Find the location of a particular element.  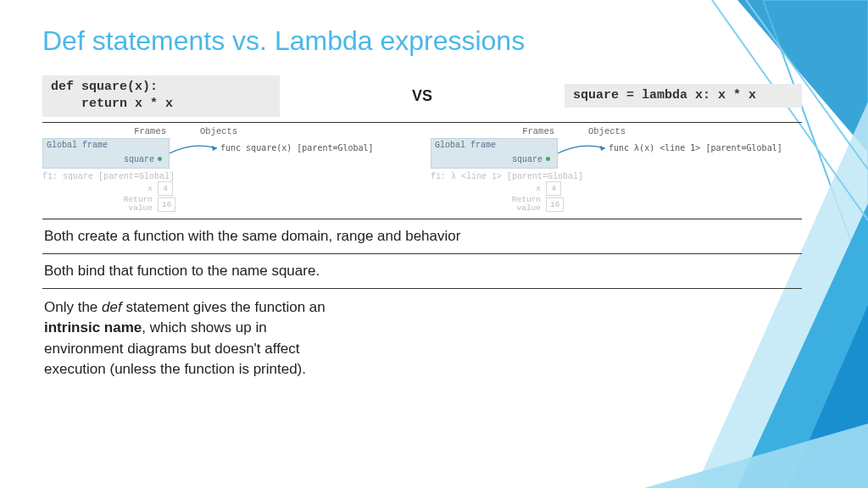

vs-label: VS is located at coordinates (422, 97).